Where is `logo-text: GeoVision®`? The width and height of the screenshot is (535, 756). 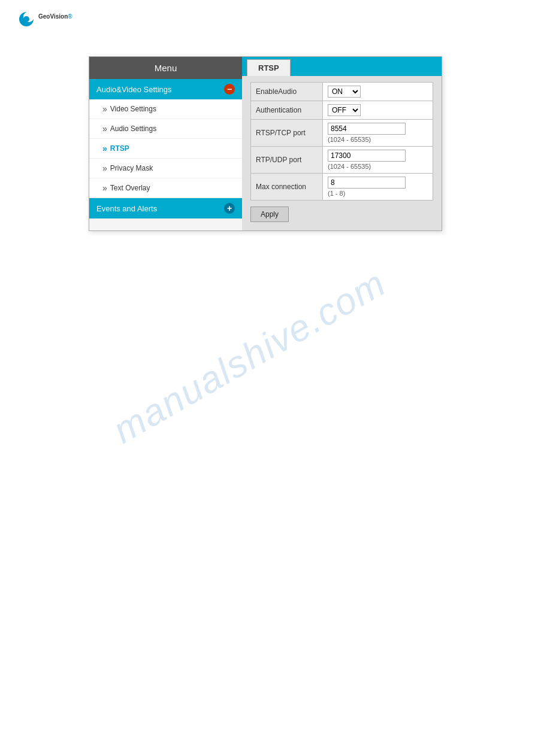
logo-text: GeoVision® is located at coordinates (55, 19).